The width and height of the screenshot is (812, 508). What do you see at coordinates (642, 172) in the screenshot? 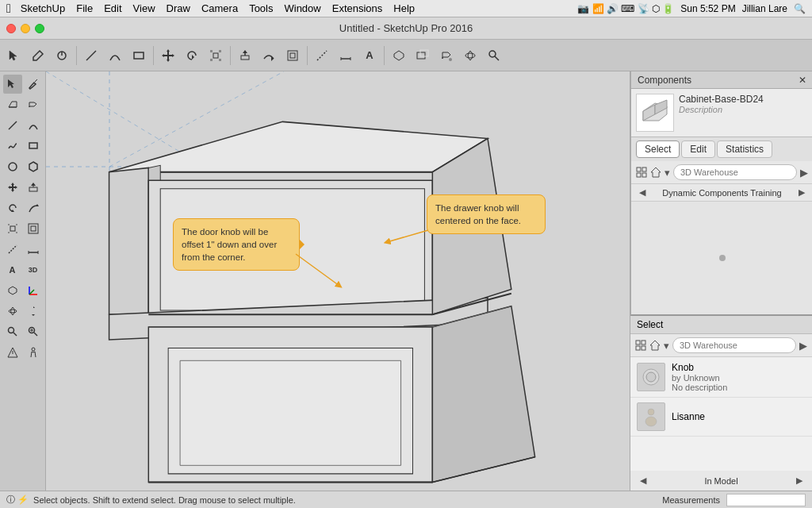
I see `grid-view-btn` at bounding box center [642, 172].